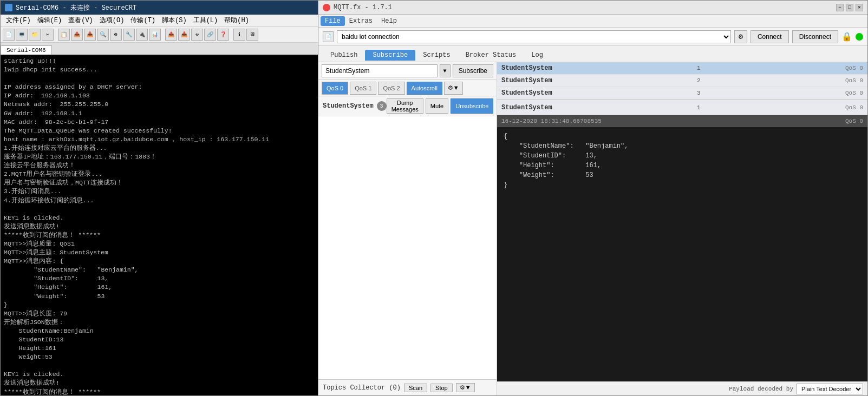  I want to click on stop-button: Stop, so click(442, 388).